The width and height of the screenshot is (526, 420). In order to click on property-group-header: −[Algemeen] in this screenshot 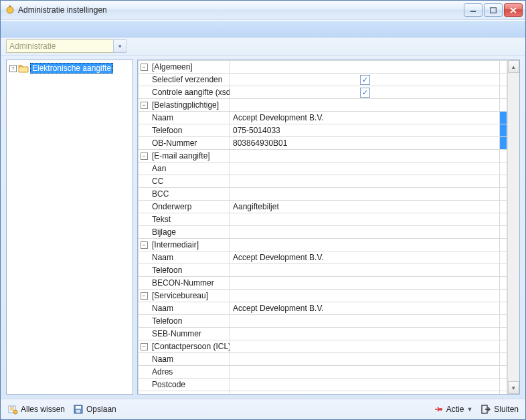, I will do `click(323, 67)`.